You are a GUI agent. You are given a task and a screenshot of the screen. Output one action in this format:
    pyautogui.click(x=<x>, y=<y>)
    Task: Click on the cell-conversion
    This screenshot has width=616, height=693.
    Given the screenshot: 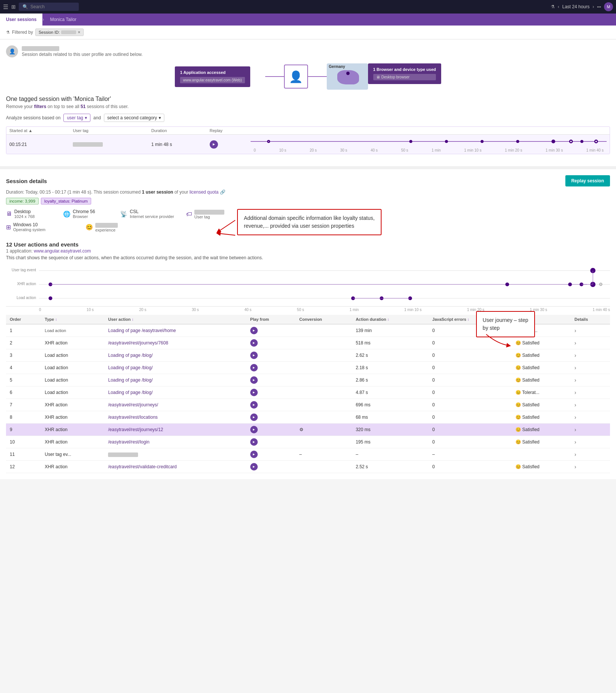 What is the action you would take?
    pyautogui.click(x=324, y=417)
    